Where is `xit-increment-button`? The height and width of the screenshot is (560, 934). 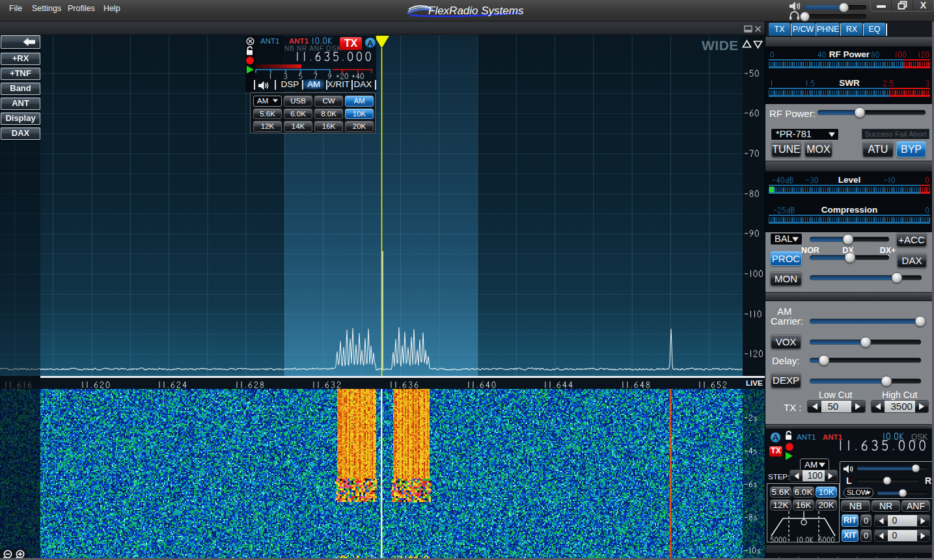
xit-increment-button is located at coordinates (924, 536).